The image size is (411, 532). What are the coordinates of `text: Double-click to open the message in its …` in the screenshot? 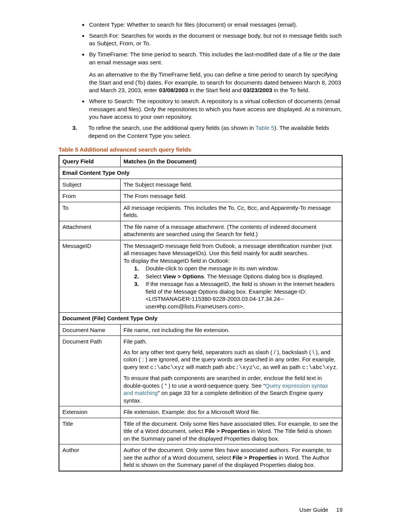 It's located at (212, 268).